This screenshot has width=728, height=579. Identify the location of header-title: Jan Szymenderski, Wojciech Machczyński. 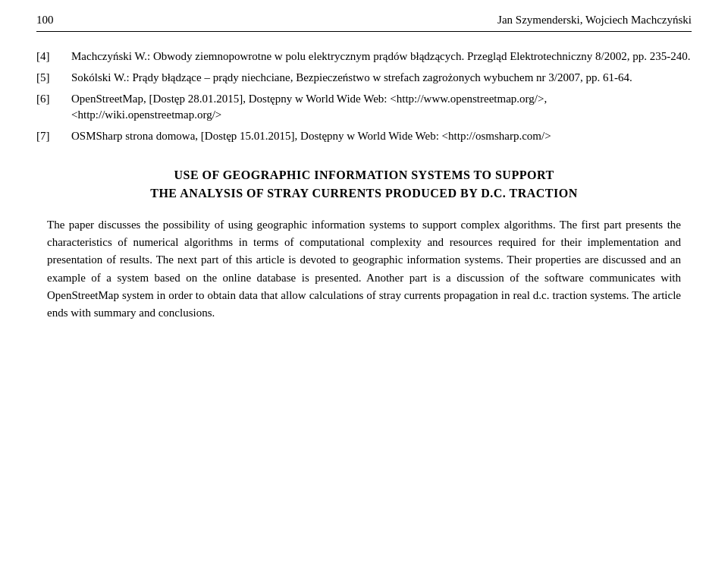
(595, 20).